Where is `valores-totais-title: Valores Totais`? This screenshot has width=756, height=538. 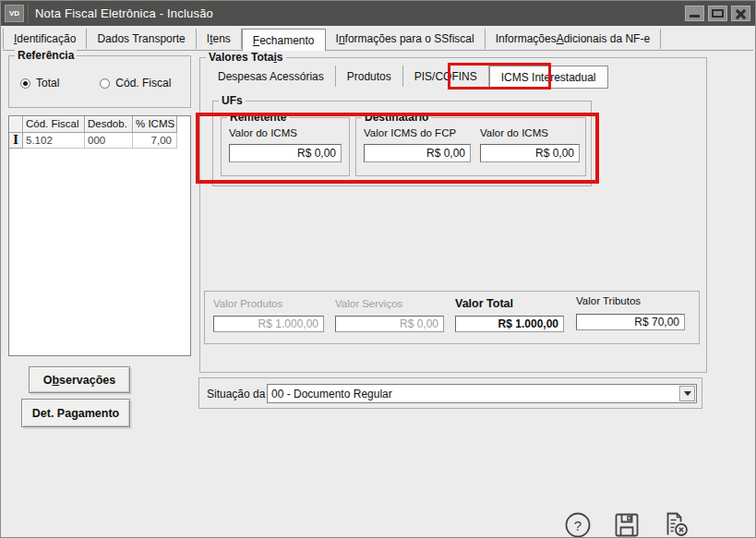
valores-totais-title: Valores Totais is located at coordinates (246, 57).